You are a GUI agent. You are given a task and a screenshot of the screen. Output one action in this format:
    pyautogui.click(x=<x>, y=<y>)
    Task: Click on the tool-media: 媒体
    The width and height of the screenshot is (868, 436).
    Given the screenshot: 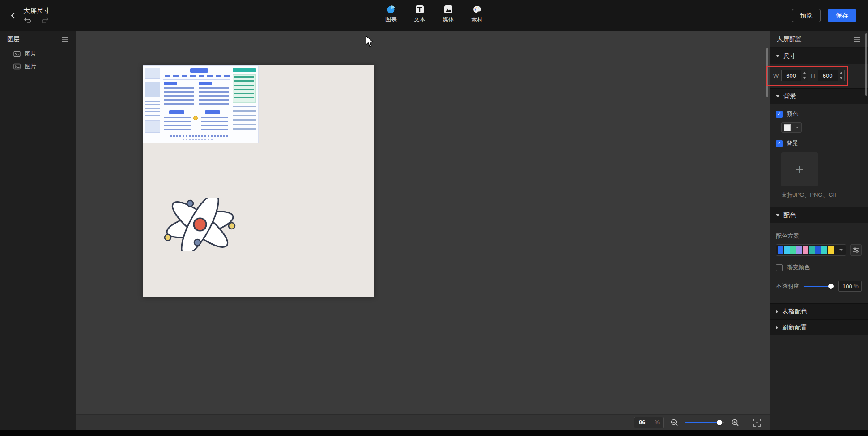 What is the action you would take?
    pyautogui.click(x=448, y=14)
    